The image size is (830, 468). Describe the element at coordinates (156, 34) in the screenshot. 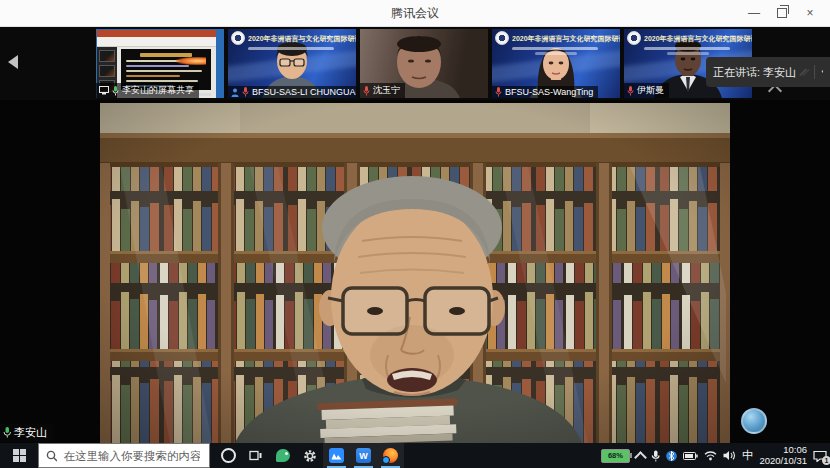

I see `powerpoint-titlebar` at that location.